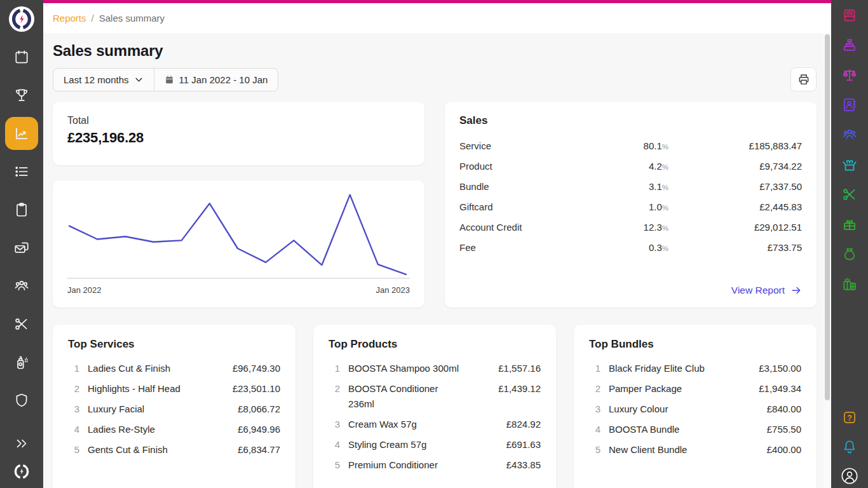 The height and width of the screenshot is (488, 868). What do you see at coordinates (520, 166) in the screenshot?
I see `sales-row-label: Product` at bounding box center [520, 166].